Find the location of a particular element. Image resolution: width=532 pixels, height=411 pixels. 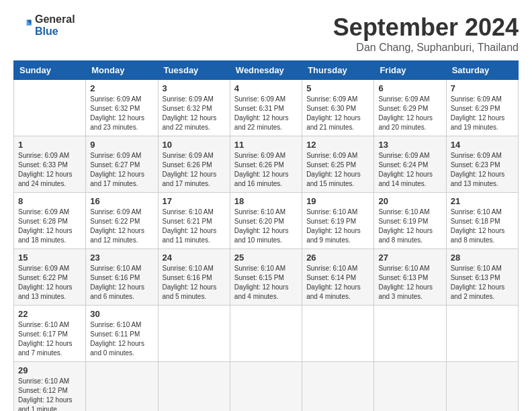

calendar-cell: 16Sunrise: 6:09 AMSunset: 6:22 PMDayligh… is located at coordinates (122, 221).